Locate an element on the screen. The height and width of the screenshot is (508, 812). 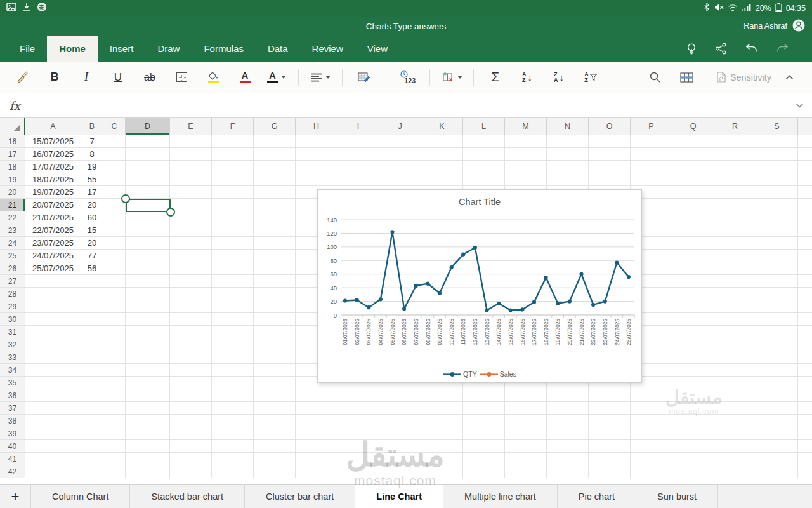
cell-I17 is located at coordinates (358, 154).